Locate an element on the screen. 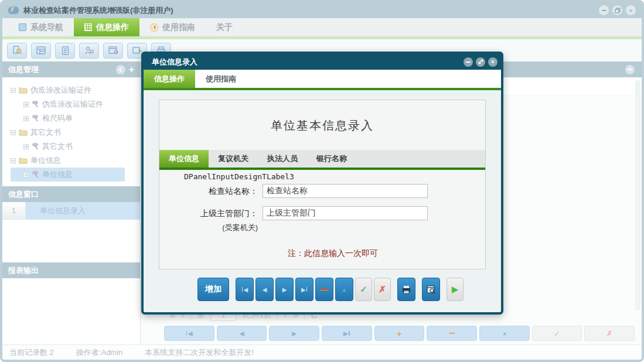 Image resolution: width=644 pixels, height=362 pixels. restore-button is located at coordinates (618, 11).